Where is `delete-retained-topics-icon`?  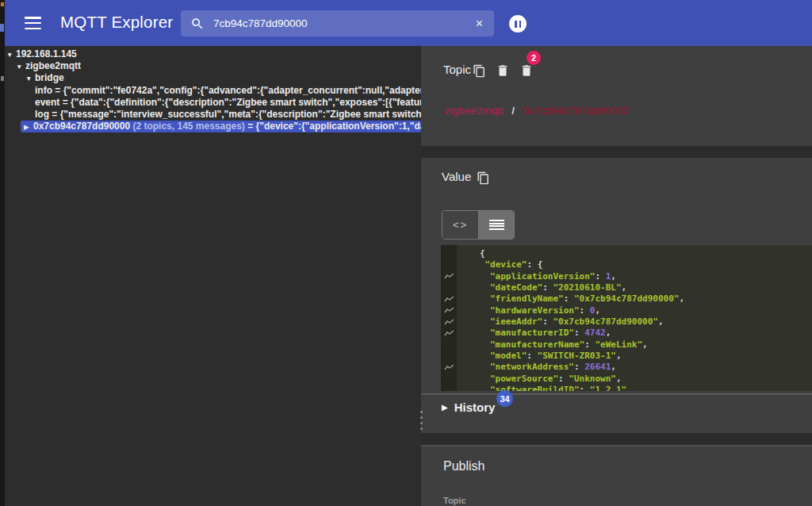 delete-retained-topics-icon is located at coordinates (527, 71).